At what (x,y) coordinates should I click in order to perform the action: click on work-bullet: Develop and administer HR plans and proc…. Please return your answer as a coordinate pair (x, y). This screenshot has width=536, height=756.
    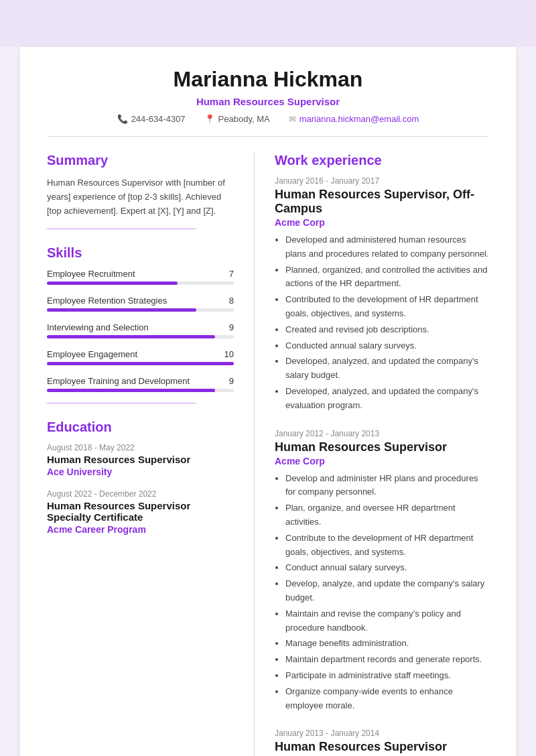
    Looking at the image, I should click on (387, 486).